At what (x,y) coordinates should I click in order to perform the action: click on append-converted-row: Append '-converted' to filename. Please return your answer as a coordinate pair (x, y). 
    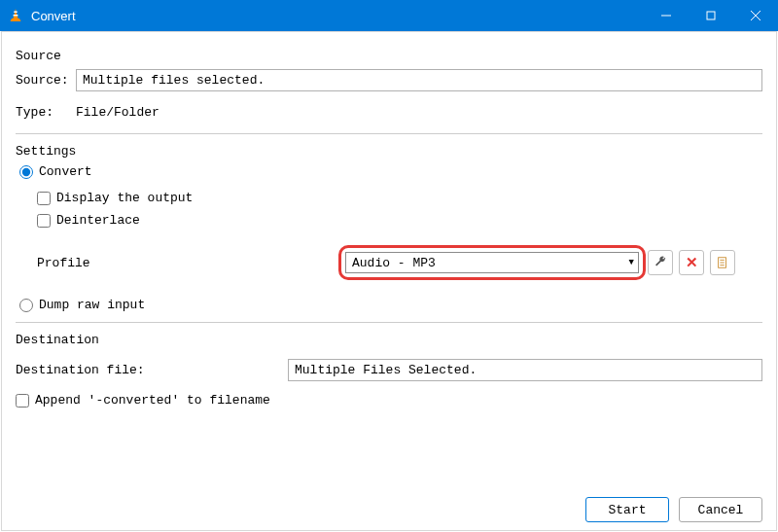
    Looking at the image, I should click on (389, 401).